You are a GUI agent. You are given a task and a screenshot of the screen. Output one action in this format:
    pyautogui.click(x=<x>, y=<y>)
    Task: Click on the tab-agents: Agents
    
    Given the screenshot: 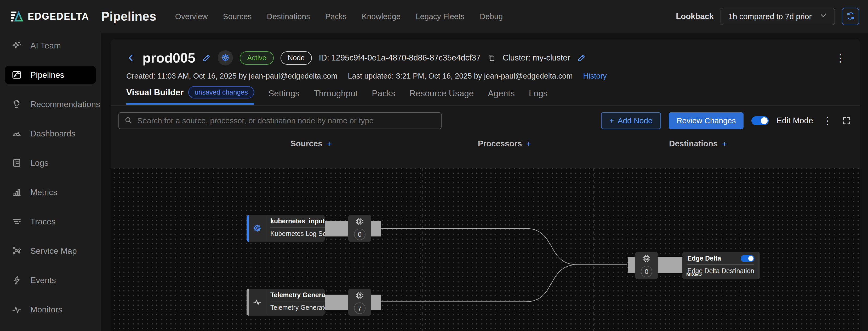 What is the action you would take?
    pyautogui.click(x=501, y=96)
    